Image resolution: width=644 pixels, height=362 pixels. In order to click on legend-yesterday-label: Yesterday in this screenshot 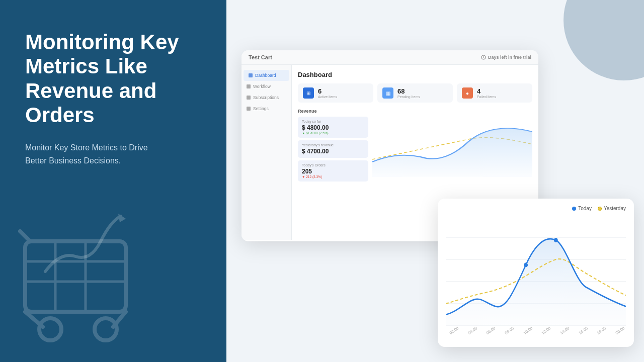, I will do `click(615, 208)`.